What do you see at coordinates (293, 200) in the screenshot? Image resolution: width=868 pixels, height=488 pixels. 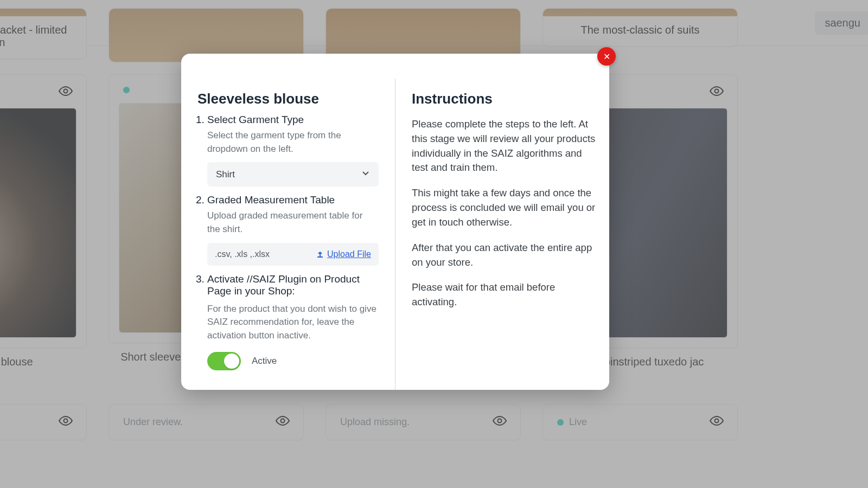 I see `step-2-title: Graded Measurement Table` at bounding box center [293, 200].